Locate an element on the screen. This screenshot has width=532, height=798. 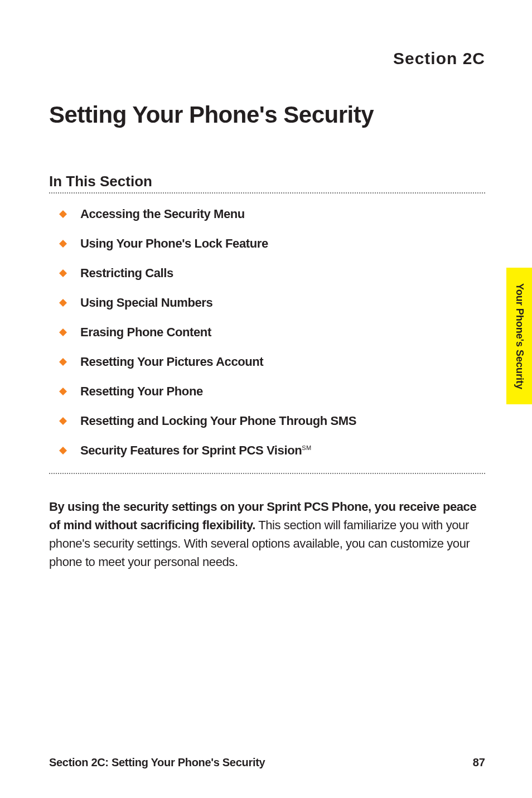
list-item: Security Features for Sprint PCS VisionS… is located at coordinates (267, 451).